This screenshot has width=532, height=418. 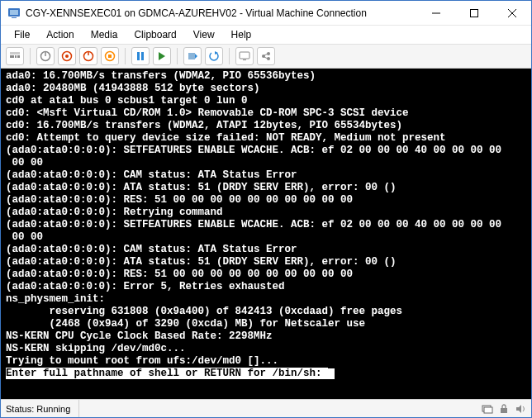 I want to click on reset-button, so click(x=162, y=56).